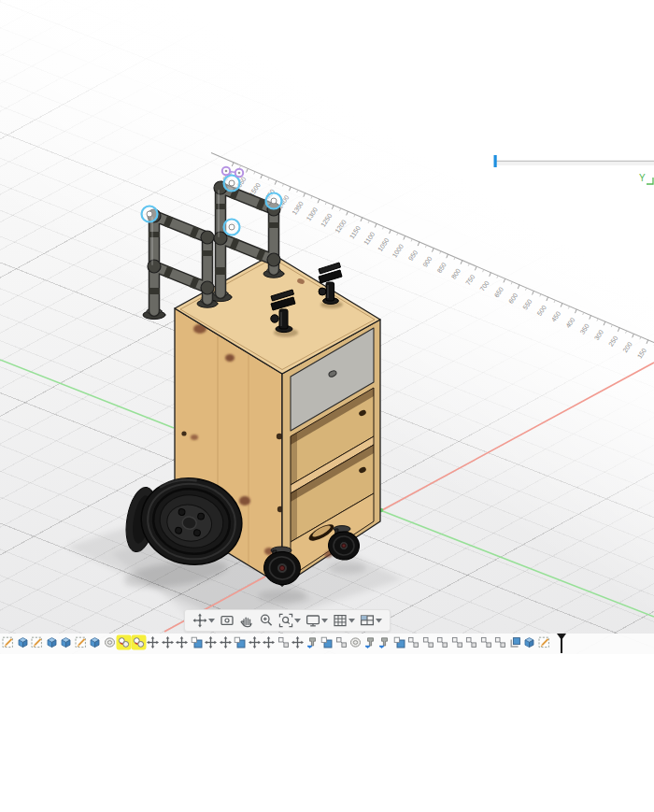 This screenshot has height=812, width=654. Describe the element at coordinates (371, 620) in the screenshot. I see `viewports-button` at that location.